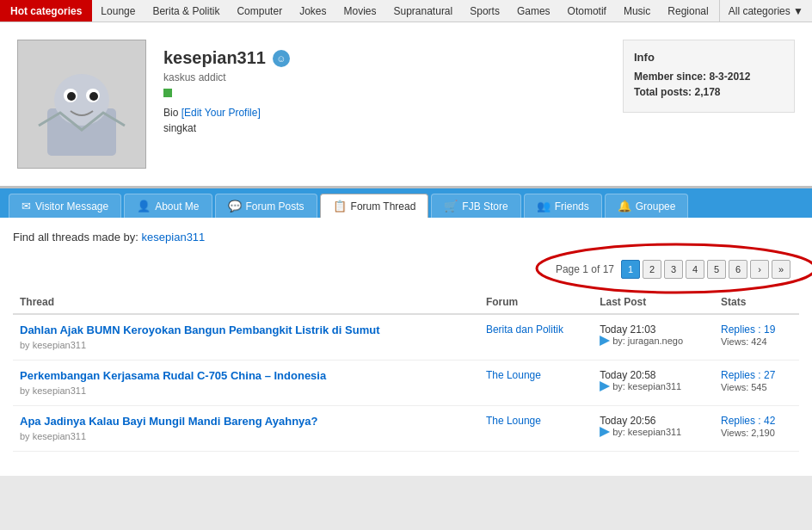 The image size is (812, 530). Describe the element at coordinates (375, 206) in the screenshot. I see `tab-forum-thread: 📋 Forum Thread` at that location.